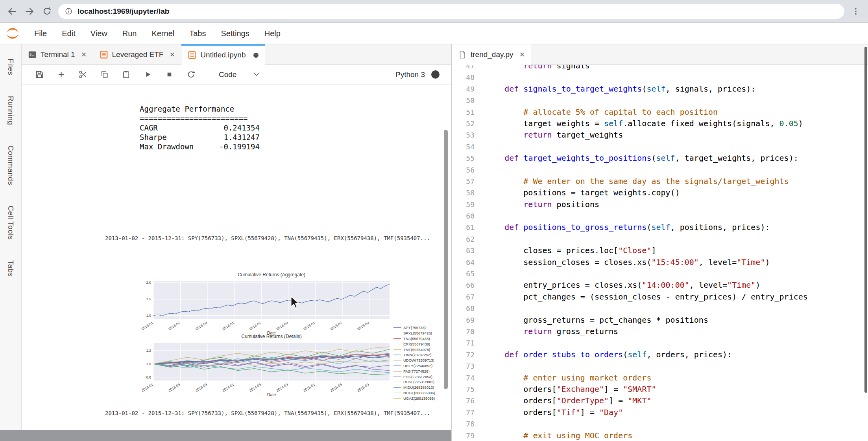 The height and width of the screenshot is (441, 868). What do you see at coordinates (61, 75) in the screenshot?
I see `add-icon` at bounding box center [61, 75].